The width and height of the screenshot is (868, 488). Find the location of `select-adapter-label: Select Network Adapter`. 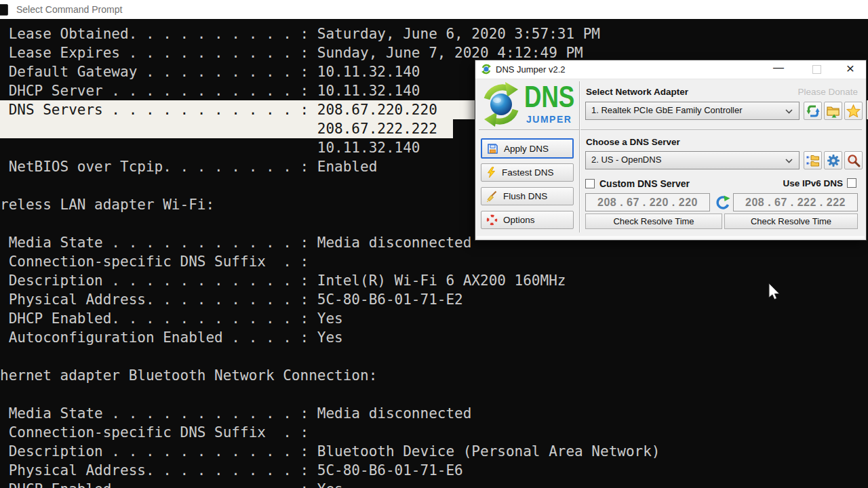

select-adapter-label: Select Network Adapter is located at coordinates (637, 92).